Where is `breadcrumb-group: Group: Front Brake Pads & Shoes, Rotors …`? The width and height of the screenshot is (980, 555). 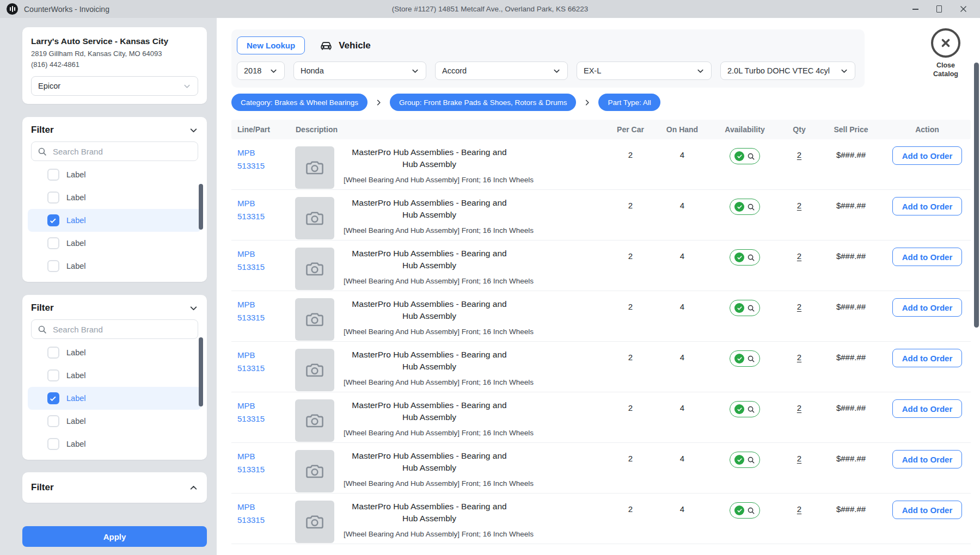 breadcrumb-group: Group: Front Brake Pads & Shoes, Rotors … is located at coordinates (483, 102).